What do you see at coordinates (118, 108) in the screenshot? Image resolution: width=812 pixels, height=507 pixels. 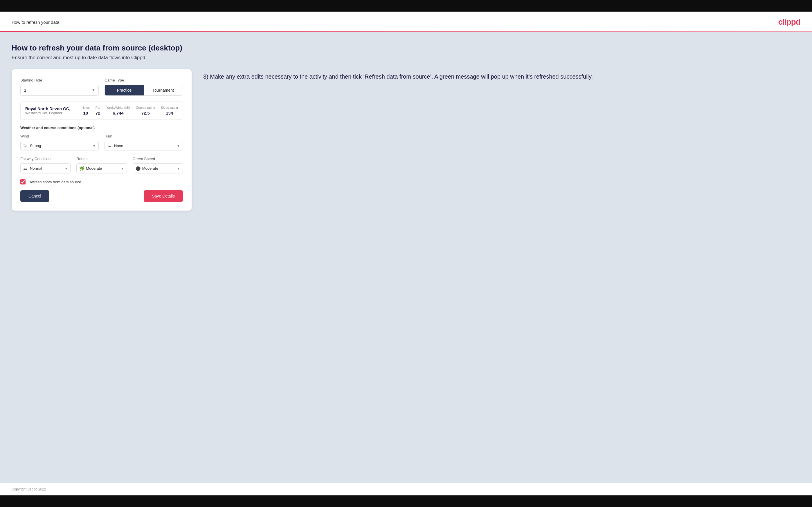 I see `yards-label: Yards/White (M))` at bounding box center [118, 108].